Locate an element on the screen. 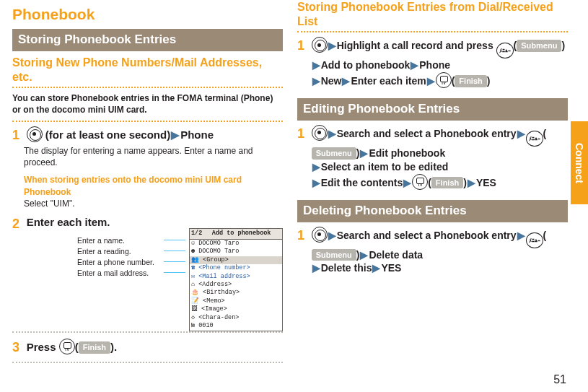 The width and height of the screenshot is (588, 392). section-title: Phonebook is located at coordinates (147, 14).